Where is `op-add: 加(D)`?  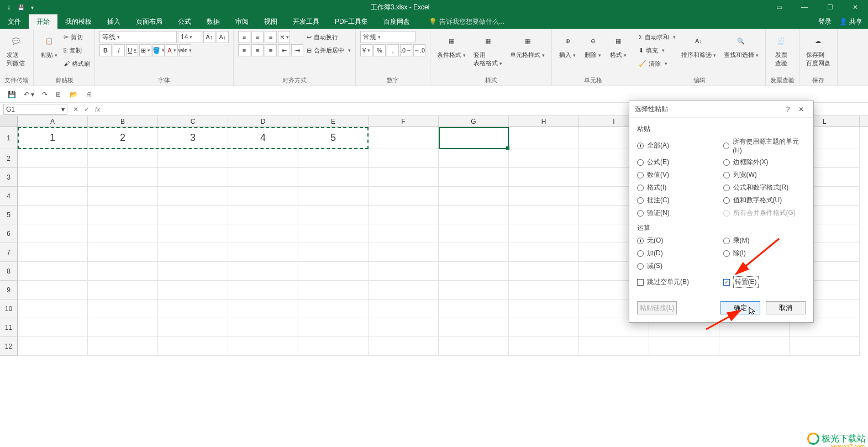 op-add: 加(D) is located at coordinates (678, 253).